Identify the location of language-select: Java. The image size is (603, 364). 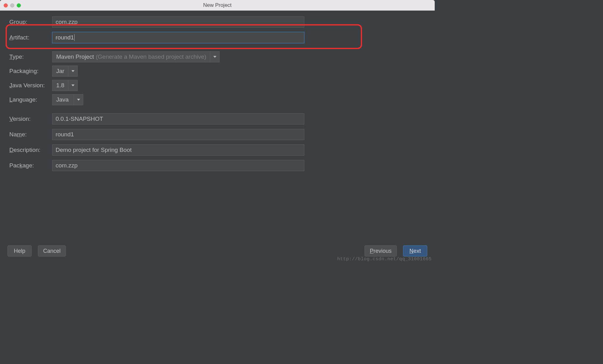
(68, 100).